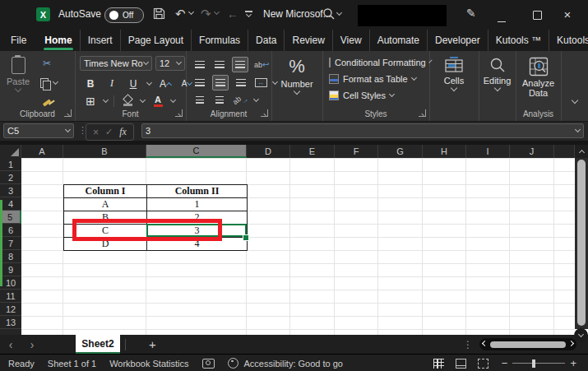 This screenshot has width=588, height=371. Describe the element at coordinates (98, 344) in the screenshot. I see `sheet-tab-sheet2: Sheet2` at that location.